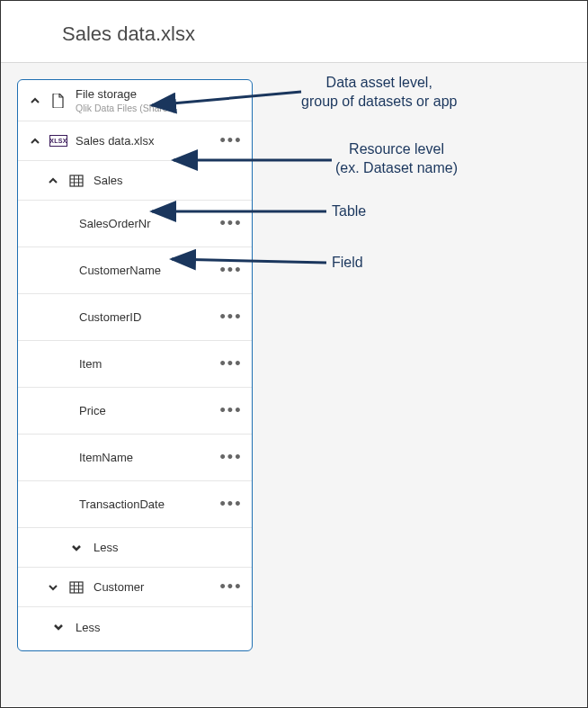 This screenshot has width=588, height=708. What do you see at coordinates (126, 94) in the screenshot?
I see `asset-name: File storage` at bounding box center [126, 94].